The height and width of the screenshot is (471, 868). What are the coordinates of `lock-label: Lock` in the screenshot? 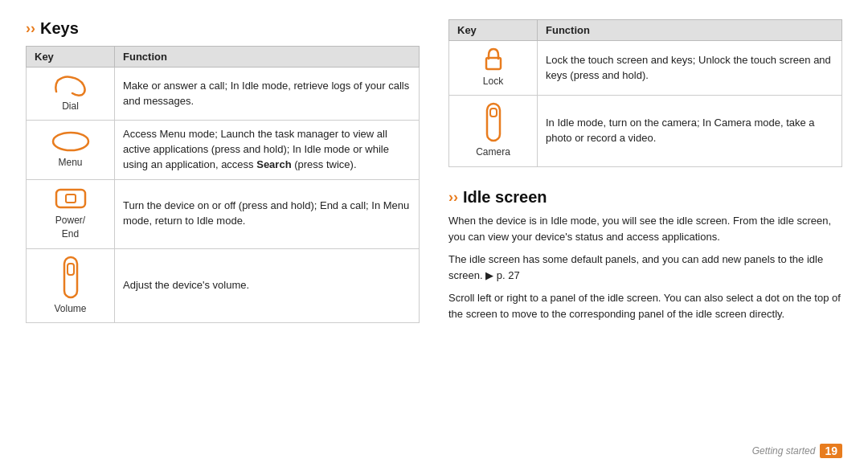 It's located at (493, 82).